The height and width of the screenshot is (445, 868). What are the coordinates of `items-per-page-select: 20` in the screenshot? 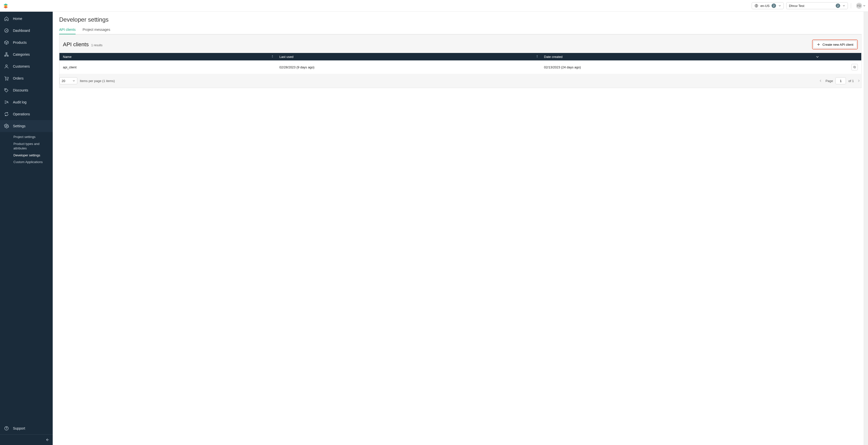 It's located at (68, 81).